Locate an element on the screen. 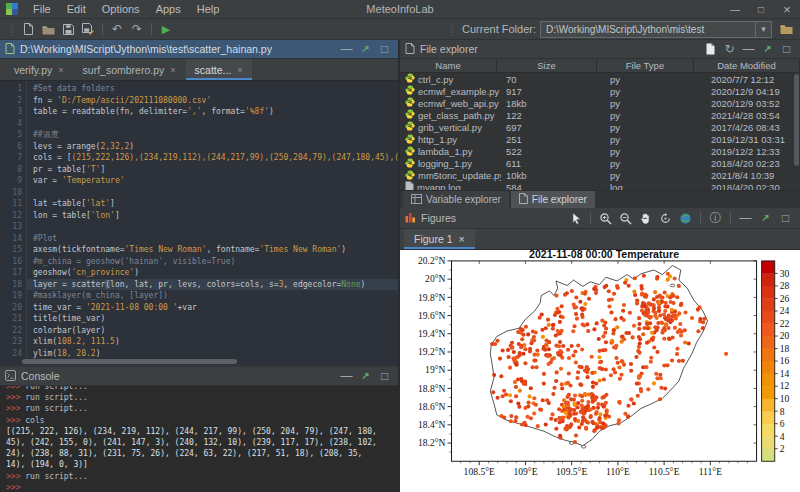  column-header-name: Name is located at coordinates (448, 66).